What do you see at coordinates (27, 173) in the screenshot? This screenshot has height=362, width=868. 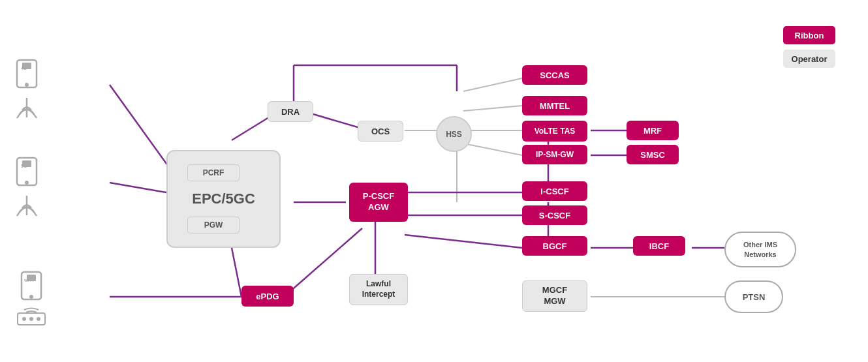 I see `phone-5g-icon: 5G` at bounding box center [27, 173].